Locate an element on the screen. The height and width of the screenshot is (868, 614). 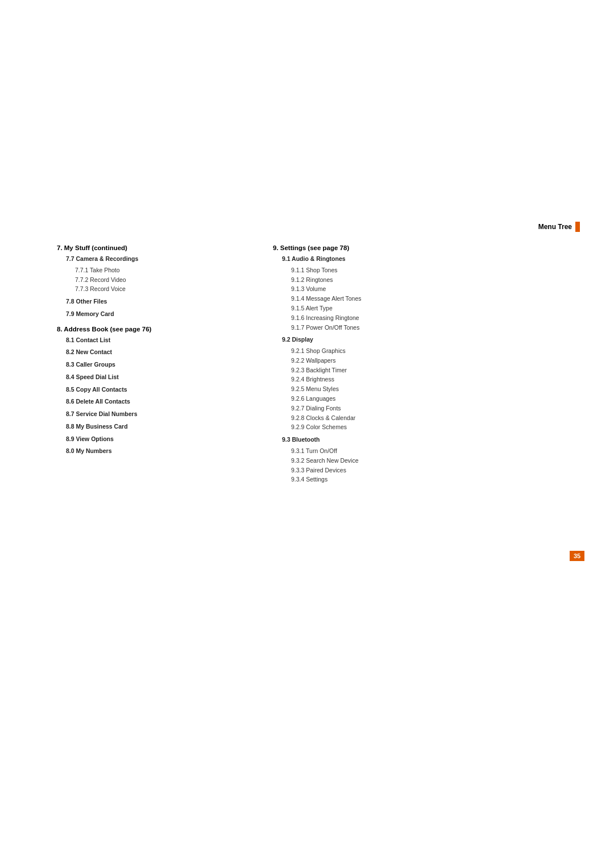
items-93: 9.3.1 Turn On/Off 9.3.2 Search New Devic… is located at coordinates (421, 465).